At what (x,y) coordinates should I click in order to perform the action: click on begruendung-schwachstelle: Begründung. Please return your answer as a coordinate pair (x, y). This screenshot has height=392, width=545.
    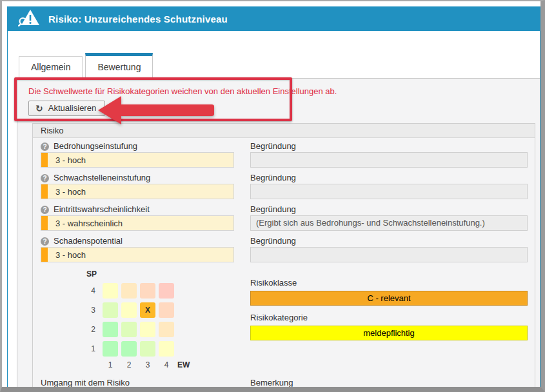
    Looking at the image, I should click on (389, 186).